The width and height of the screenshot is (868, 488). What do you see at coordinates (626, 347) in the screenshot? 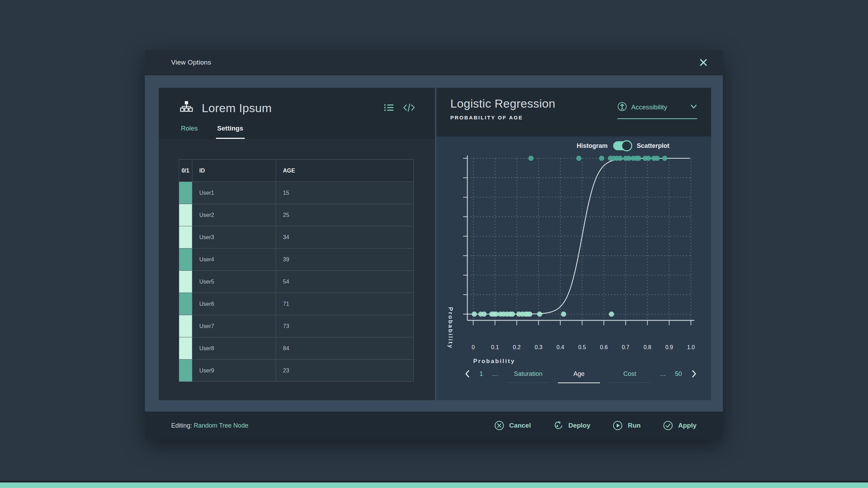
I see `svg-text: 0.7` at bounding box center [626, 347].